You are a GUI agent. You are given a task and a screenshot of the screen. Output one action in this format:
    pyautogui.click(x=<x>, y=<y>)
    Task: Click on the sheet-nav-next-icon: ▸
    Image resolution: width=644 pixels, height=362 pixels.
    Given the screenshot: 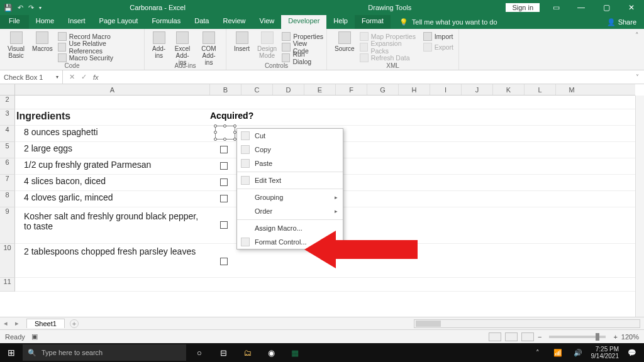 What is the action you would take?
    pyautogui.click(x=17, y=323)
    